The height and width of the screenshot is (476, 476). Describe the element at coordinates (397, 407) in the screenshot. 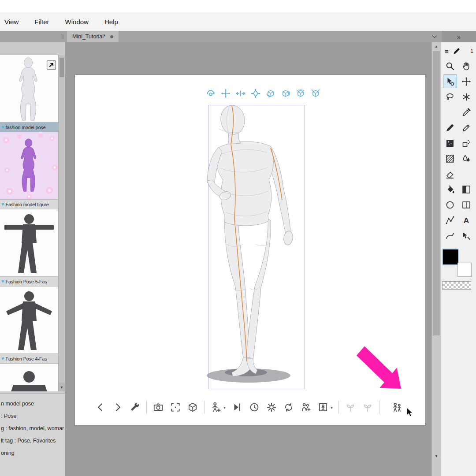

I see `people-pair-icon` at that location.